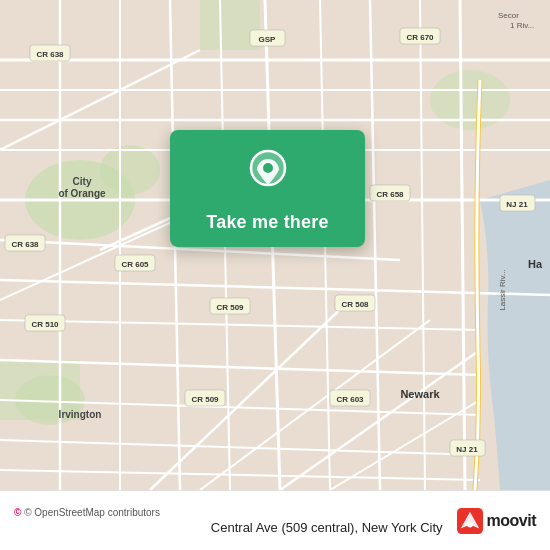 This screenshot has height=550, width=550. I want to click on svg-text: CR 658, so click(390, 194).